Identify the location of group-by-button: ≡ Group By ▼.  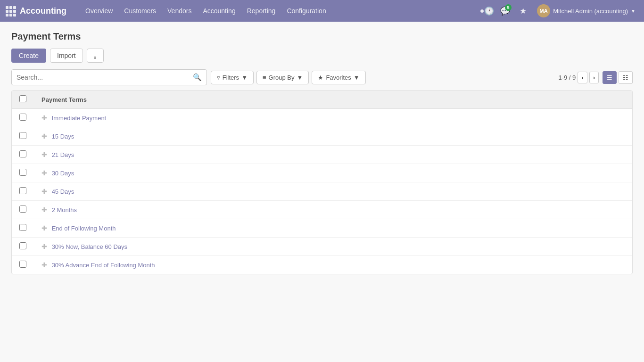
(283, 77).